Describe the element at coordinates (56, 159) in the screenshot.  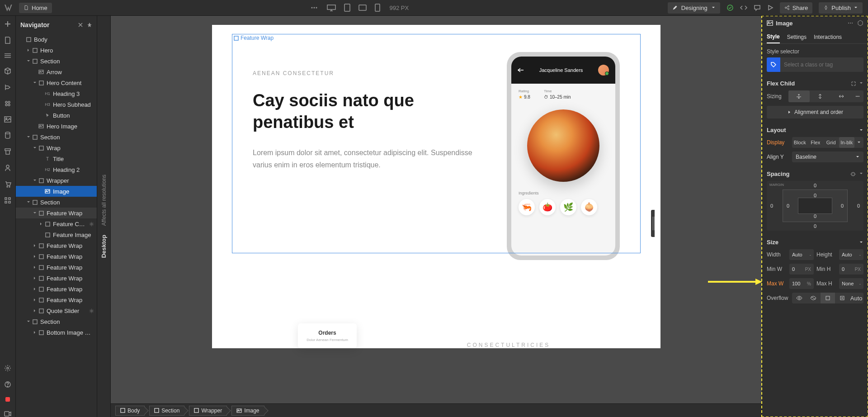
I see `tree-item: TTitle` at that location.